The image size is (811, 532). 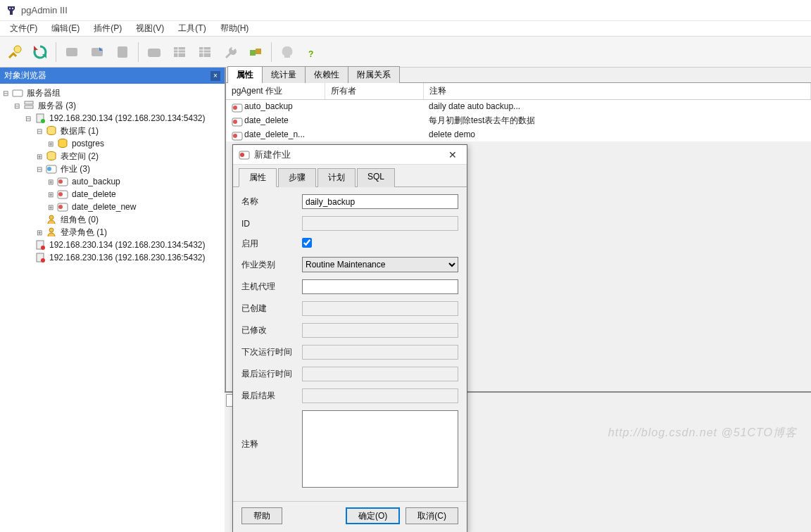 What do you see at coordinates (215, 76) in the screenshot?
I see `close-pane-icon: ×` at bounding box center [215, 76].